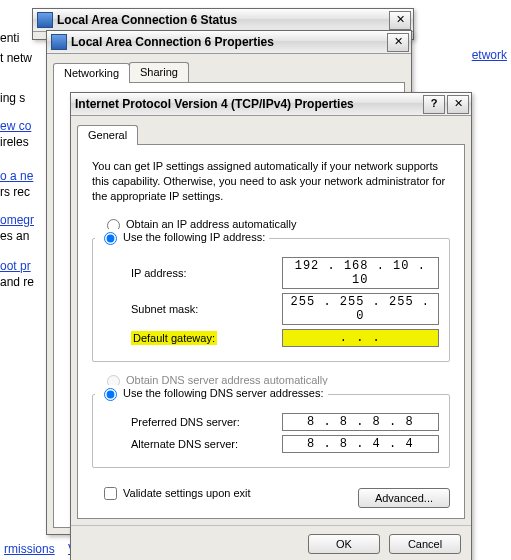 The image size is (511, 560). Describe the element at coordinates (360, 338) in the screenshot. I see `default-gateway-input: . . .` at that location.